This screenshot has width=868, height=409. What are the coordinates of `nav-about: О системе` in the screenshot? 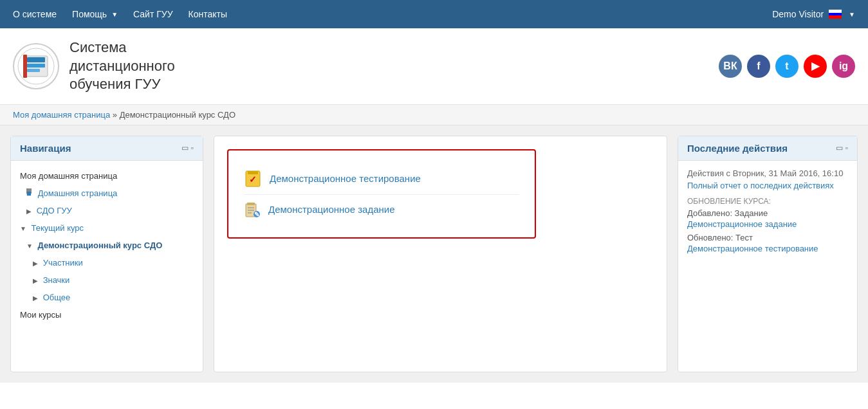 It's located at (35, 14).